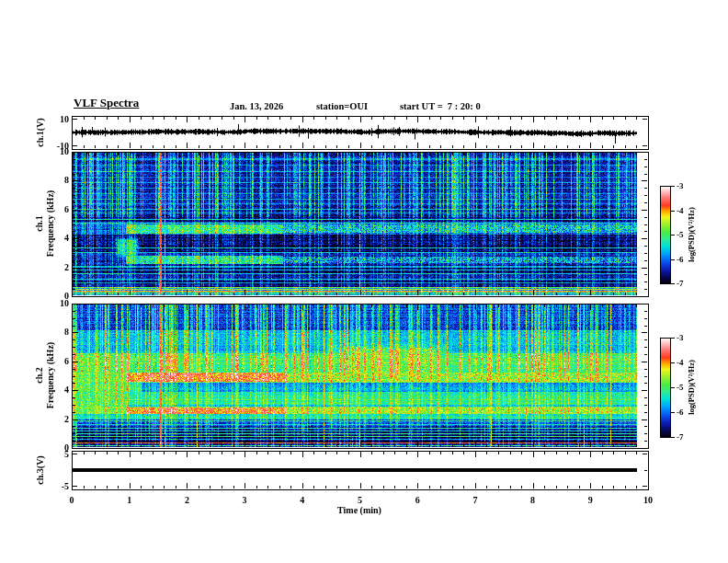  What do you see at coordinates (417, 500) in the screenshot?
I see `x-tick-label: 6` at bounding box center [417, 500].